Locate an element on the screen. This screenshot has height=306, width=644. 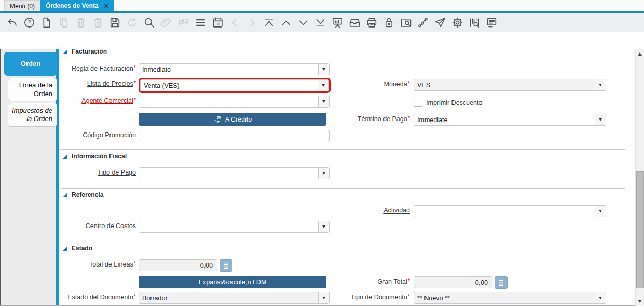
estado-documento-combo is located at coordinates (234, 298).